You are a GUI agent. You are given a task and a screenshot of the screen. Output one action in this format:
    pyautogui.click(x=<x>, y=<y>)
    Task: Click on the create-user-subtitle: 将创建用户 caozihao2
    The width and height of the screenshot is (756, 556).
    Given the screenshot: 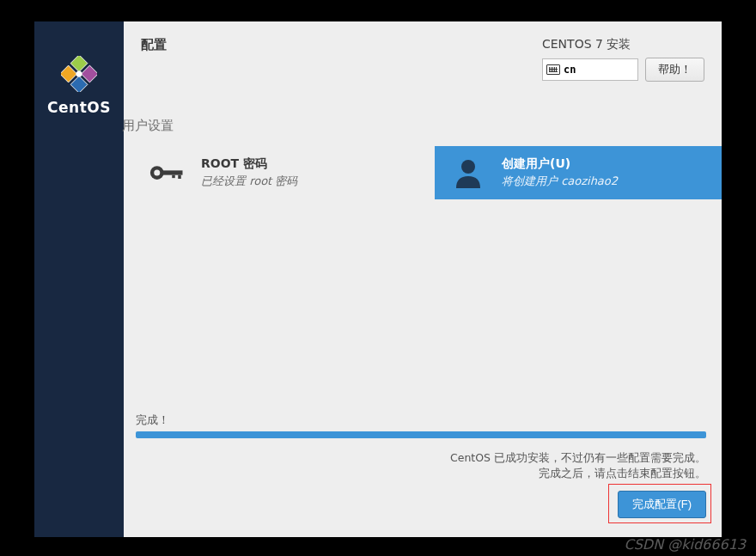 What is the action you would take?
    pyautogui.click(x=560, y=181)
    